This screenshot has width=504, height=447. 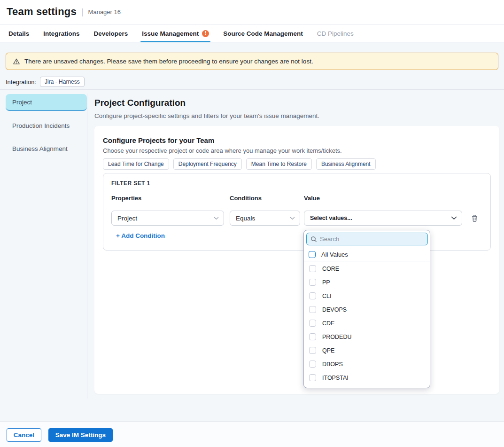 I want to click on chip-business-alignment: Business Alignment, so click(x=346, y=164).